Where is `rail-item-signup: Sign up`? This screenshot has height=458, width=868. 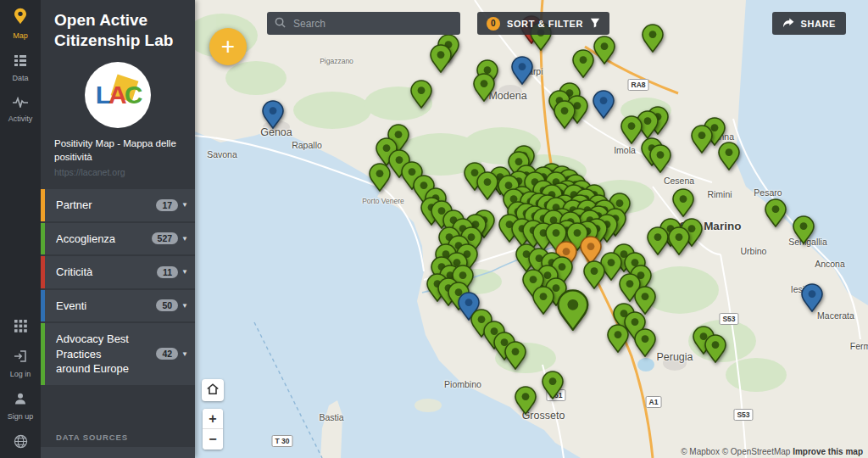
rail-item-signup: Sign up is located at coordinates (20, 405).